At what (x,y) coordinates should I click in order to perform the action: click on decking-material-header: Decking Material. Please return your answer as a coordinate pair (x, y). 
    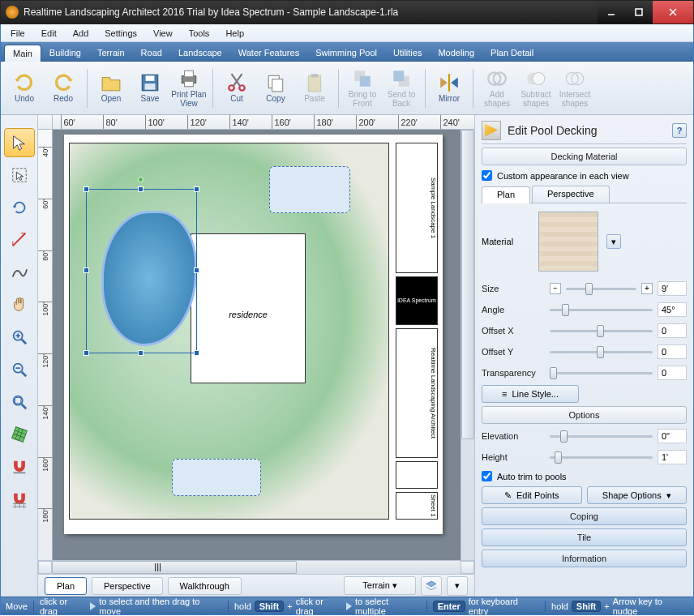
    Looking at the image, I should click on (584, 156).